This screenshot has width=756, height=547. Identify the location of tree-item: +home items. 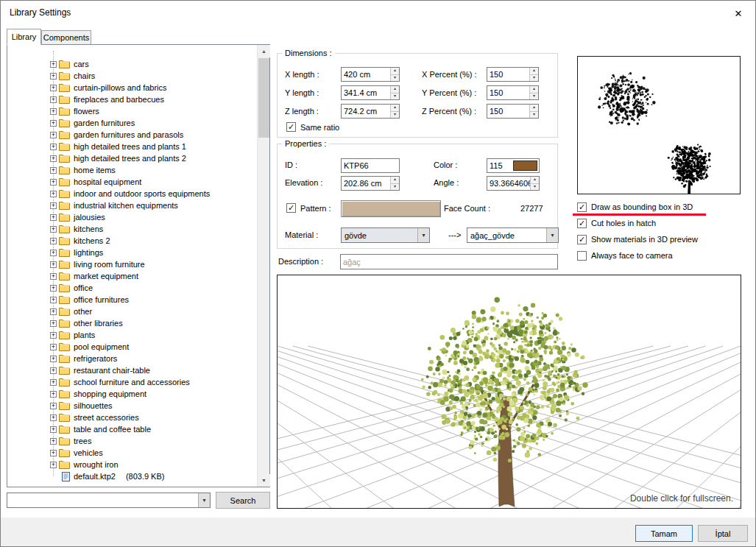
(133, 170).